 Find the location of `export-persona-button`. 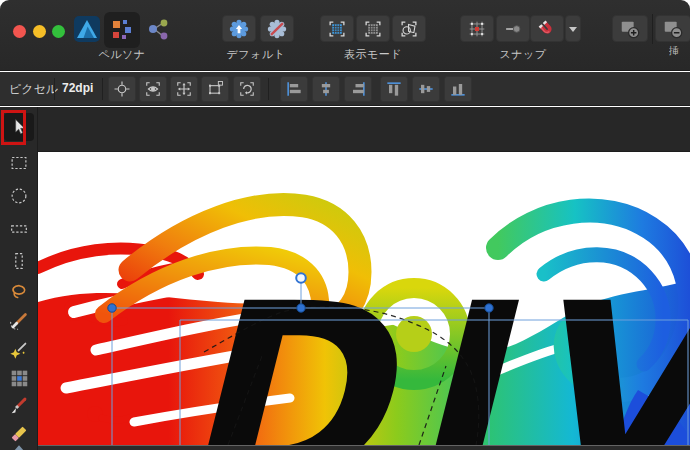

export-persona-button is located at coordinates (158, 29).